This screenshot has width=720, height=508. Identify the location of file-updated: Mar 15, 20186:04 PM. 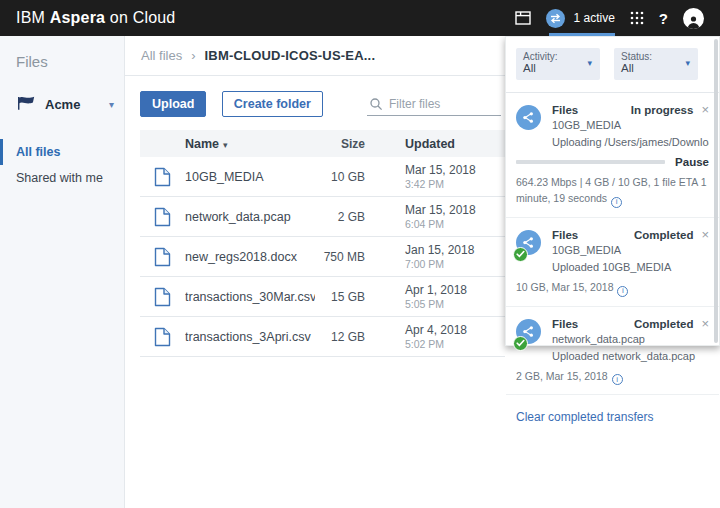
(440, 216).